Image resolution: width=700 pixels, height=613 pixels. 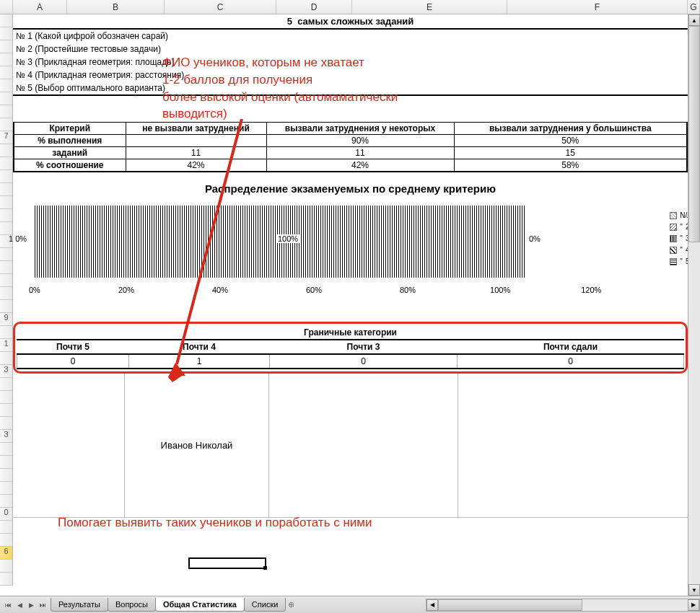 What do you see at coordinates (694, 134) in the screenshot?
I see `scroll-thumb` at bounding box center [694, 134].